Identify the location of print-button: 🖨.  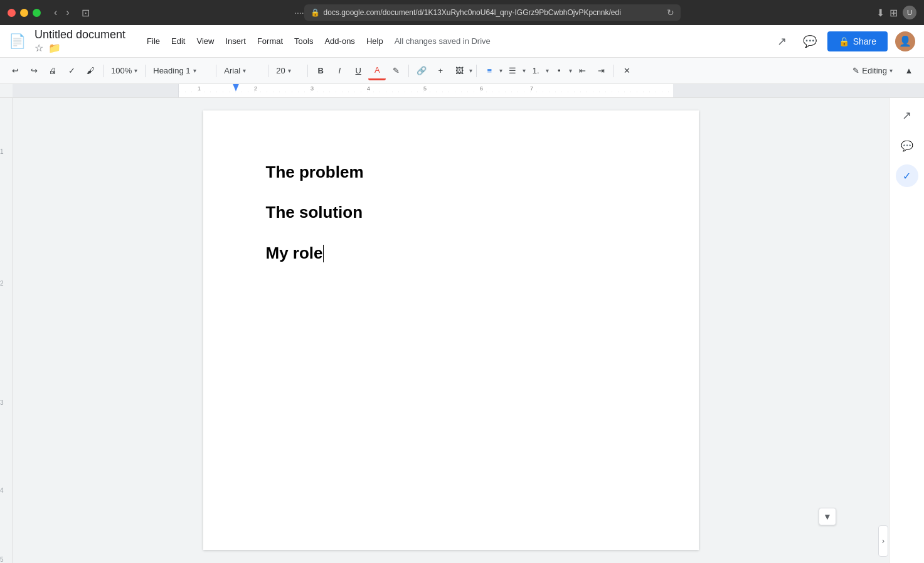
(53, 71).